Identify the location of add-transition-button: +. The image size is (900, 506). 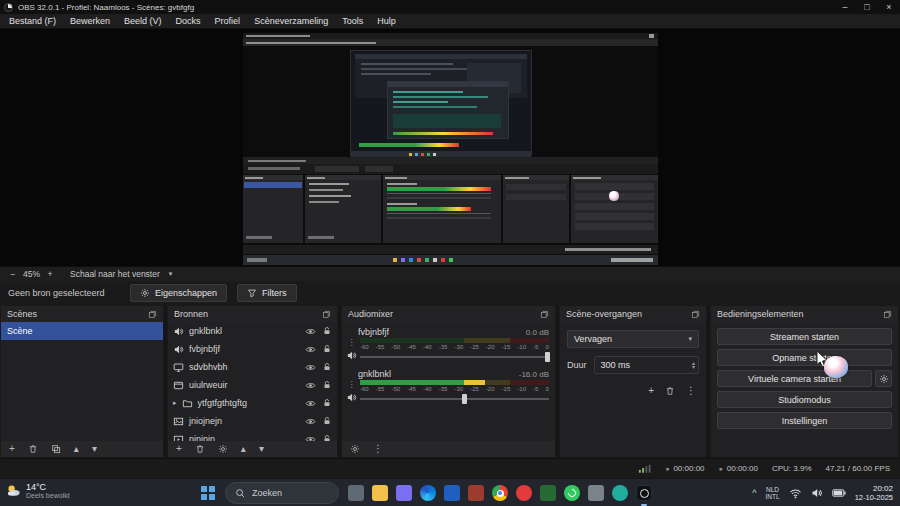
(651, 391).